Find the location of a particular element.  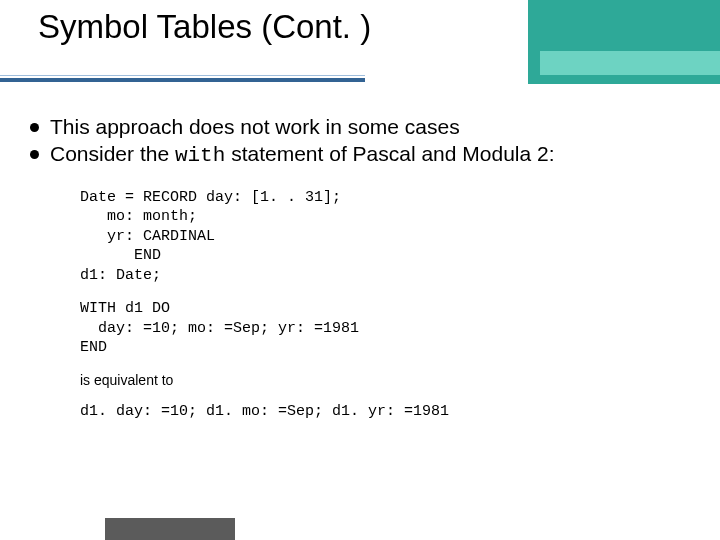

decorative-footer-block is located at coordinates (170, 529).